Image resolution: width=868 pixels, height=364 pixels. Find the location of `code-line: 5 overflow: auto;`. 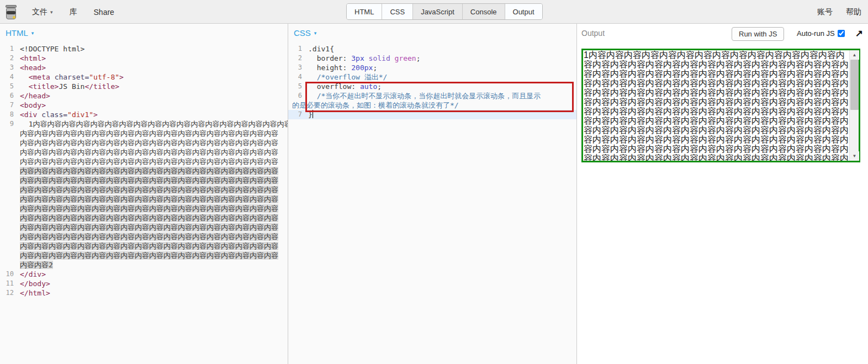

code-line: 5 overflow: auto; is located at coordinates (432, 86).